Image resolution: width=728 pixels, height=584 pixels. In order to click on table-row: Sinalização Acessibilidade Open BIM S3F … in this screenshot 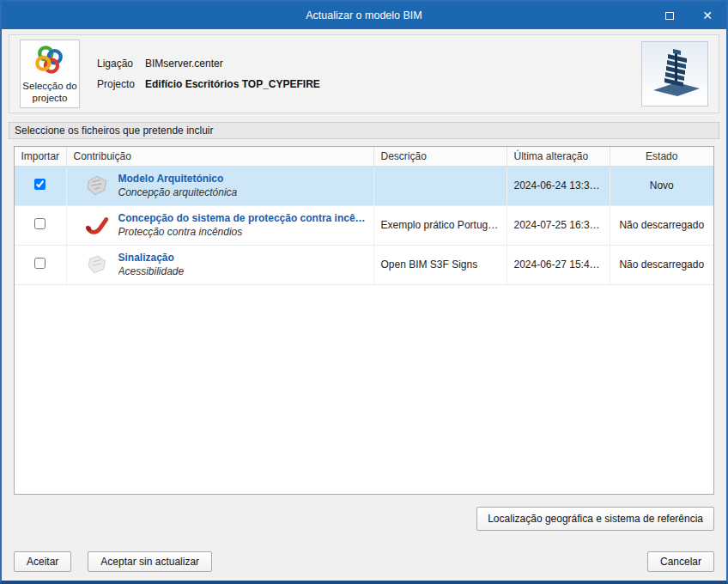, I will do `click(364, 265)`.